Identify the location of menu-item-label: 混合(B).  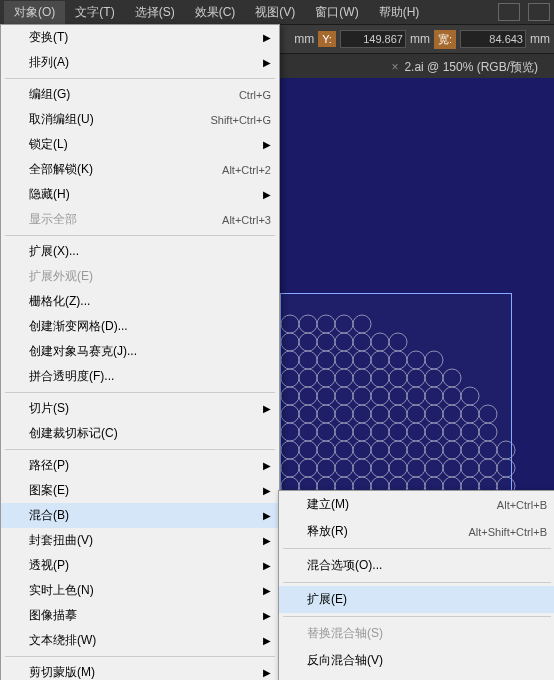
(150, 516).